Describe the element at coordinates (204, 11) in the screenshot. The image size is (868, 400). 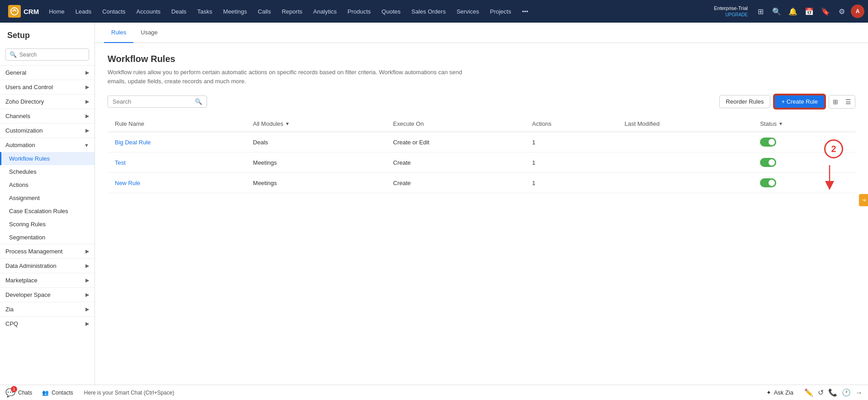
I see `nav-tasks: Tasks` at that location.